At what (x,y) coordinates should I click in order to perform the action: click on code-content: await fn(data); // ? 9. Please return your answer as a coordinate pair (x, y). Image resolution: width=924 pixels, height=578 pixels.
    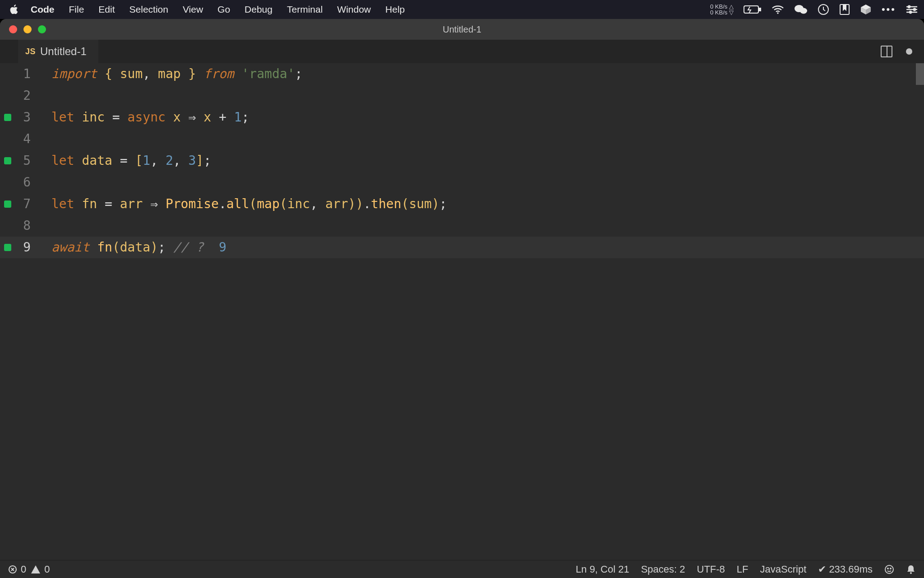
    Looking at the image, I should click on (135, 247).